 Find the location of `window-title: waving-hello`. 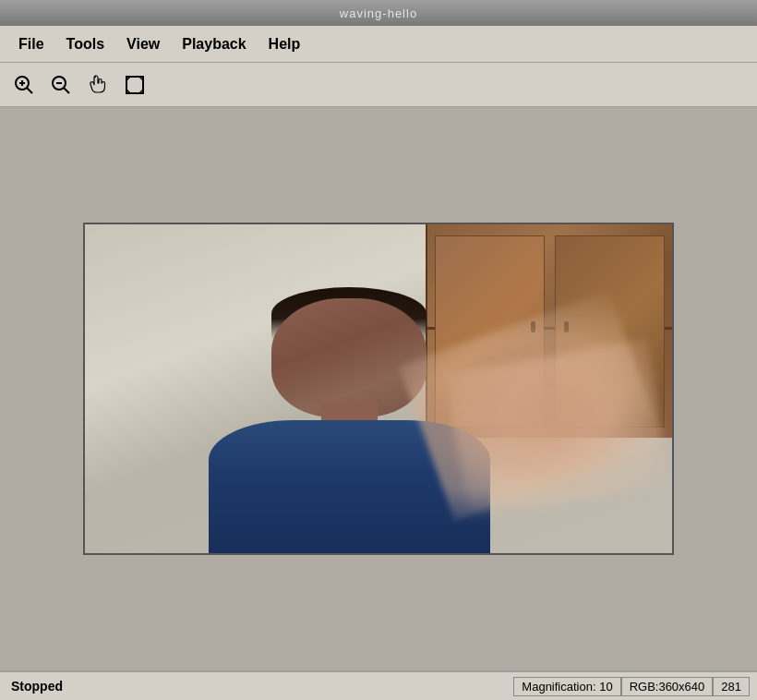

window-title: waving-hello is located at coordinates (378, 13).